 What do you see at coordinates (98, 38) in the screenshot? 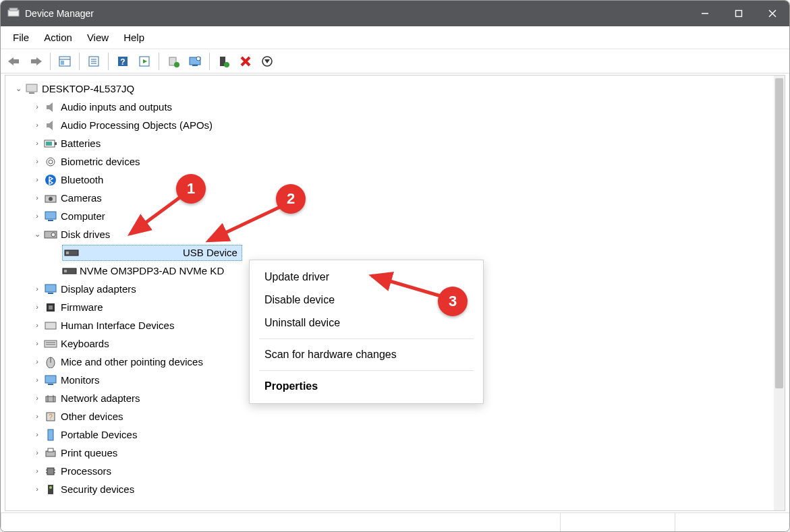
I see `menu-view: View` at bounding box center [98, 38].